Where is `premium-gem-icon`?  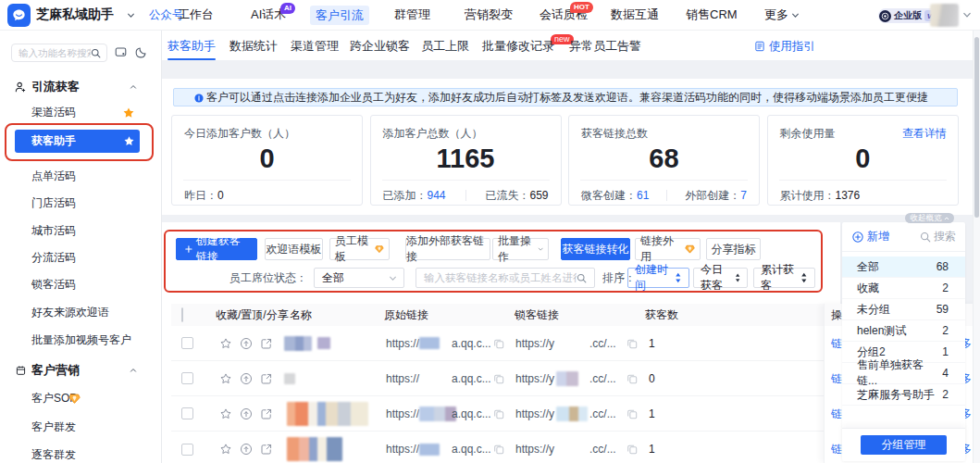
premium-gem-icon is located at coordinates (74, 398).